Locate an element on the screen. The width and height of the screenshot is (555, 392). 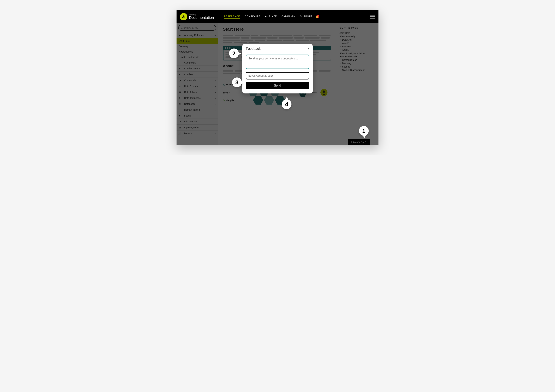
callout-4: 4 is located at coordinates (287, 104).